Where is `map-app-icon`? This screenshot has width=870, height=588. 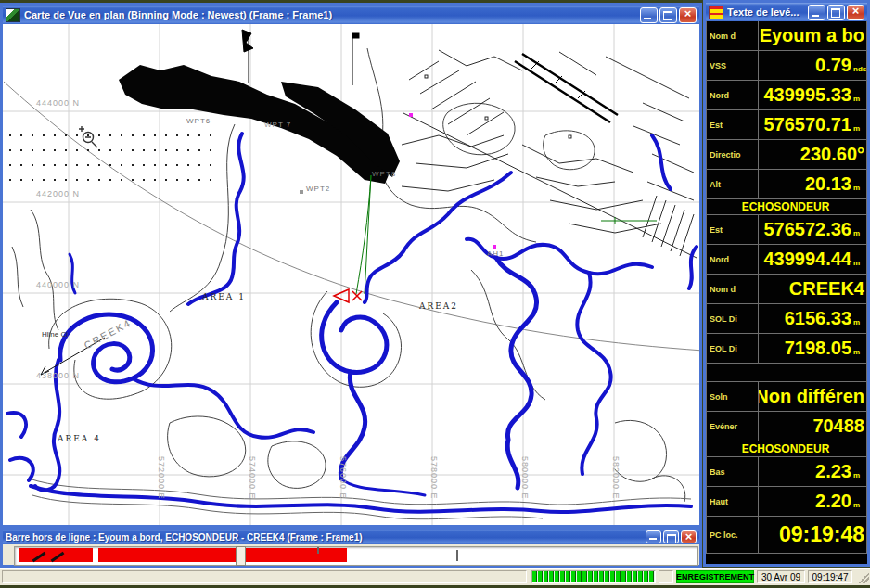 map-app-icon is located at coordinates (13, 15).